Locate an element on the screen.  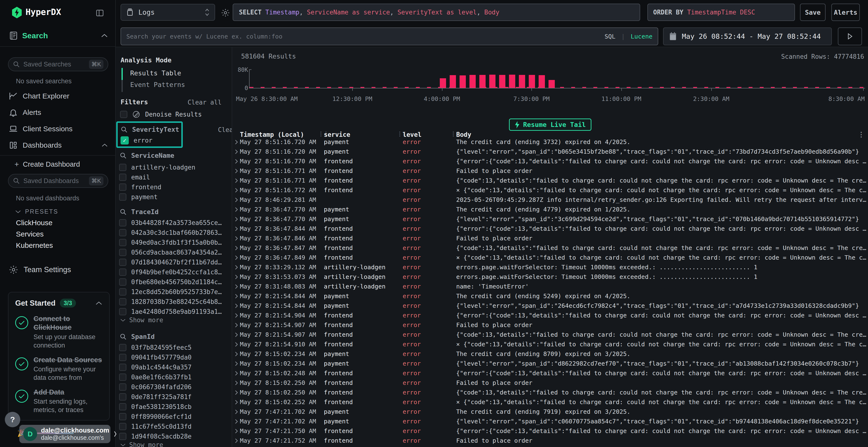
filter-option: 09041fb457779da0 is located at coordinates (175, 357).